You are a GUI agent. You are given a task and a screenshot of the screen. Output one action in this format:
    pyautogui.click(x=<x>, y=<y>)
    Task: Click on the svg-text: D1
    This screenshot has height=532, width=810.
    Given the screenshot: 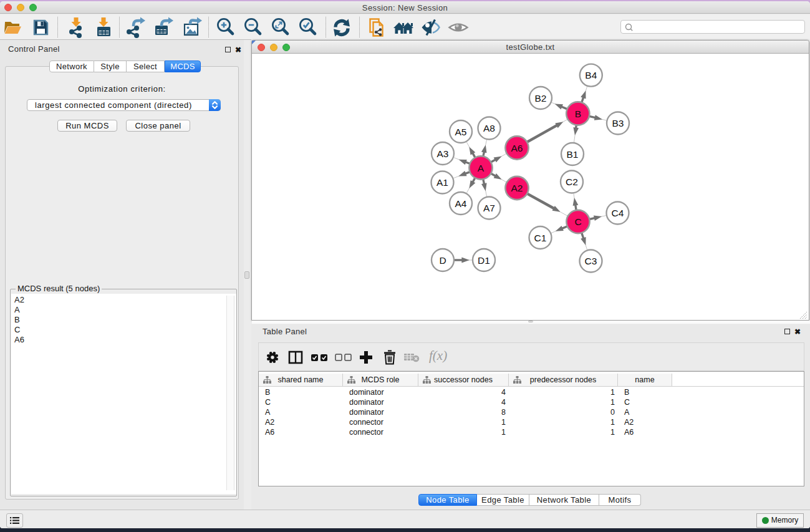 What is the action you would take?
    pyautogui.click(x=484, y=261)
    